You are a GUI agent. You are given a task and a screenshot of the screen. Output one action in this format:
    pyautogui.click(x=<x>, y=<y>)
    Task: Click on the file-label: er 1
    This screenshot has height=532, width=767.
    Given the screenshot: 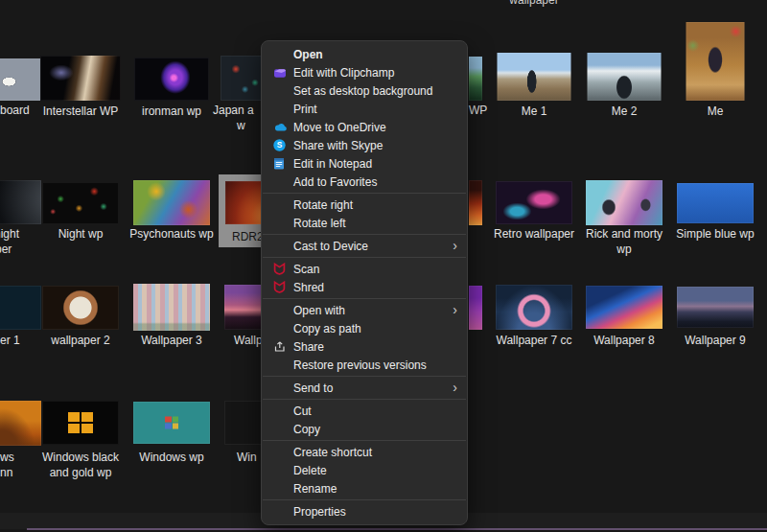 What is the action you would take?
    pyautogui.click(x=10, y=341)
    